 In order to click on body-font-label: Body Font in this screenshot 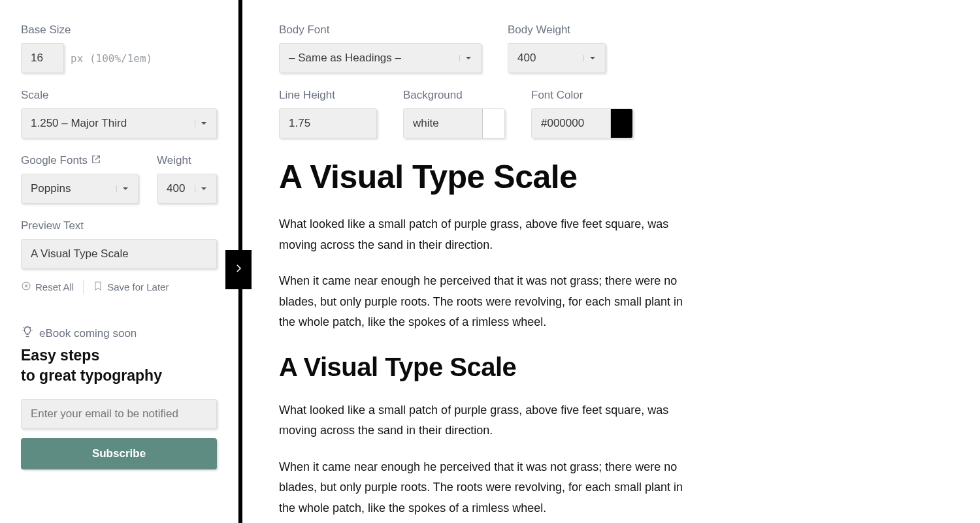, I will do `click(380, 30)`.